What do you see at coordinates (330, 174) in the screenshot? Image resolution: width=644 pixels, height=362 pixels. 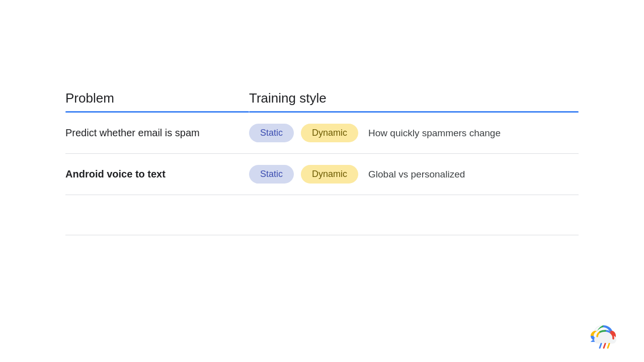 I see `row2-dynamic-badge: Dynamic` at bounding box center [330, 174].